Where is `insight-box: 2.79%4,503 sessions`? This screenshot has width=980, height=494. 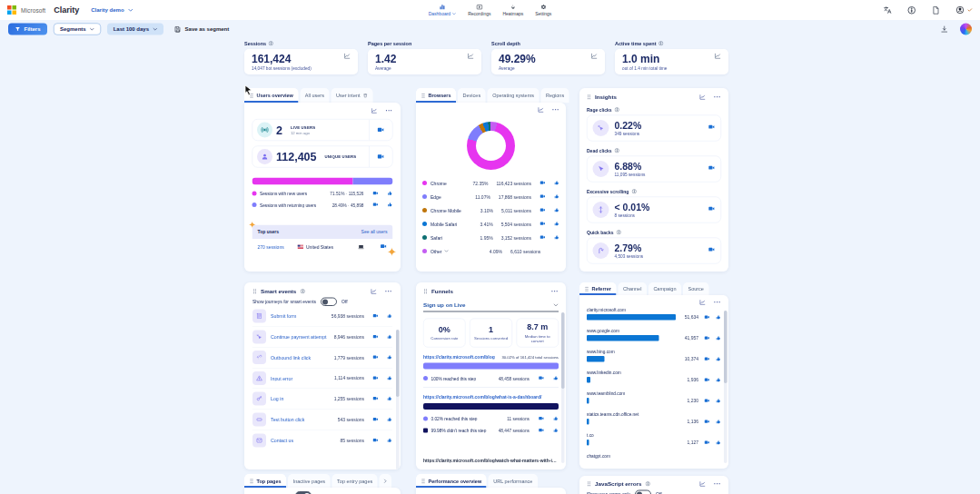
insight-box: 2.79%4,503 sessions is located at coordinates (654, 251).